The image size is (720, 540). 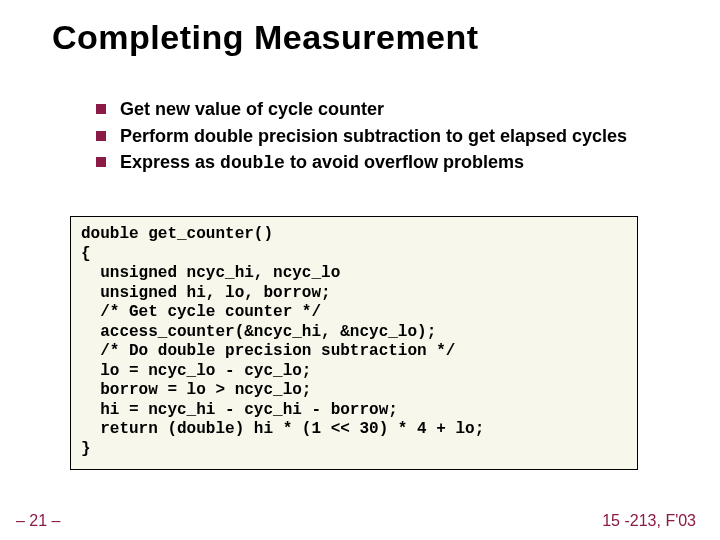 What do you see at coordinates (404, 162) in the screenshot?
I see `bullet-text-part: to avoid overflow problems` at bounding box center [404, 162].